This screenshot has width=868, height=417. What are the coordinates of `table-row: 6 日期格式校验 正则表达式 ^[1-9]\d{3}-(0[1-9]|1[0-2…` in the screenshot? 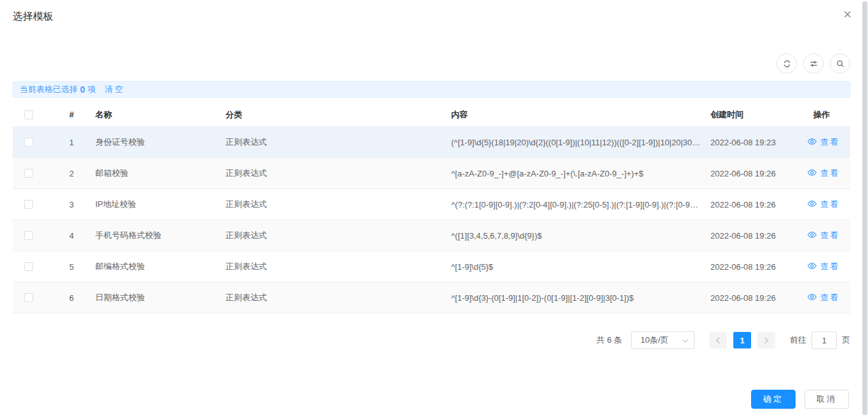 It's located at (431, 298).